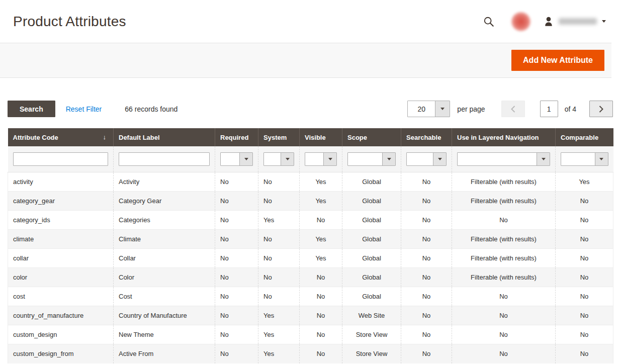 The height and width of the screenshot is (364, 621). What do you see at coordinates (584, 137) in the screenshot?
I see `column-header-comparable: Comparable` at bounding box center [584, 137].